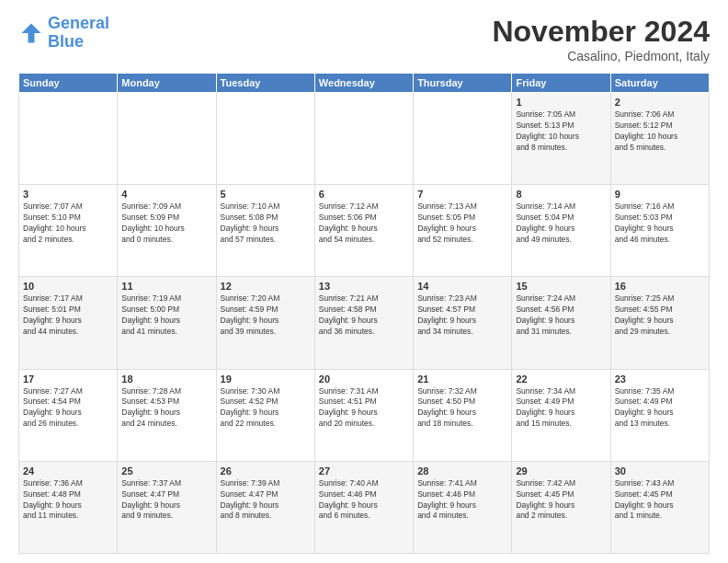 The image size is (728, 563). What do you see at coordinates (660, 231) in the screenshot?
I see `calendar-cell: 9Sunrise: 7:16 AM Sunset: 5:03 PM Daylig…` at bounding box center [660, 231].